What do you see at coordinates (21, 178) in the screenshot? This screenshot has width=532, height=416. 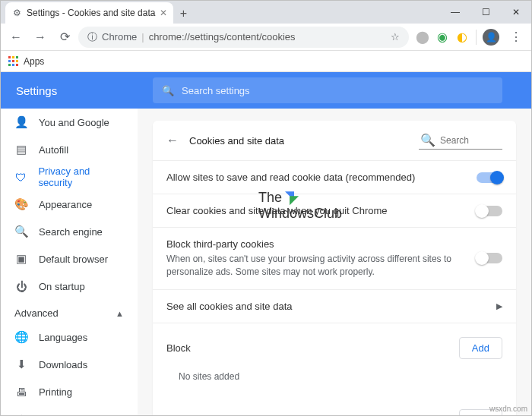 I see `shield-icon: 🛡` at bounding box center [21, 178].